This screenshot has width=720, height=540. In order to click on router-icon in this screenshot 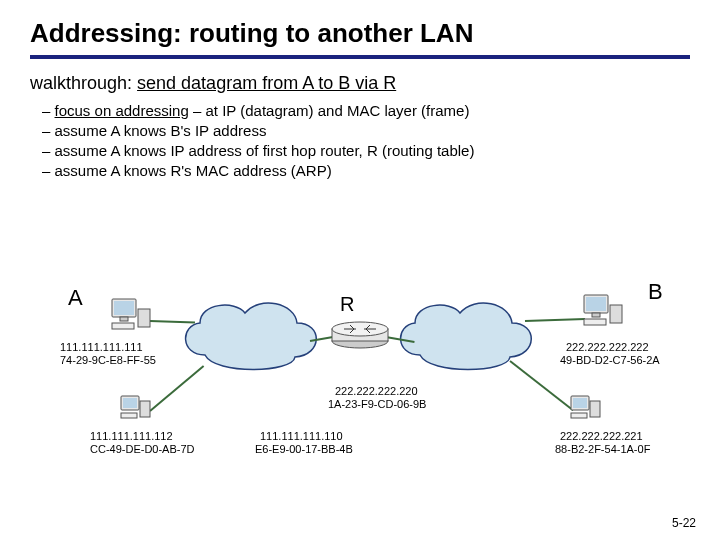, I will do `click(360, 335)`.